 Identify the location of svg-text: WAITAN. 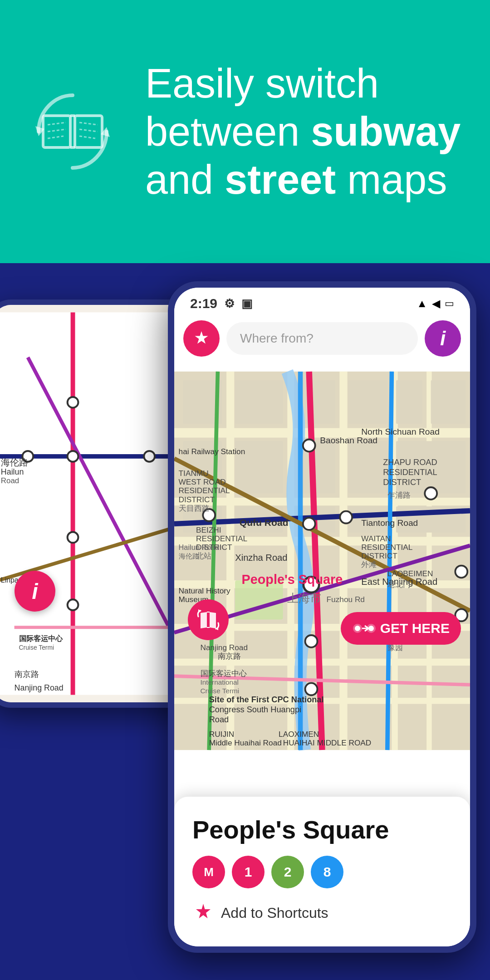
(376, 539).